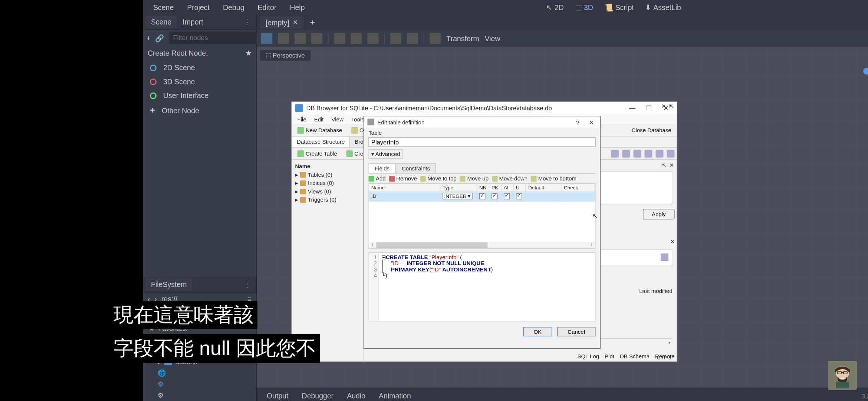  What do you see at coordinates (169, 284) in the screenshot?
I see `tab-filesystem: FileSystem` at bounding box center [169, 284].